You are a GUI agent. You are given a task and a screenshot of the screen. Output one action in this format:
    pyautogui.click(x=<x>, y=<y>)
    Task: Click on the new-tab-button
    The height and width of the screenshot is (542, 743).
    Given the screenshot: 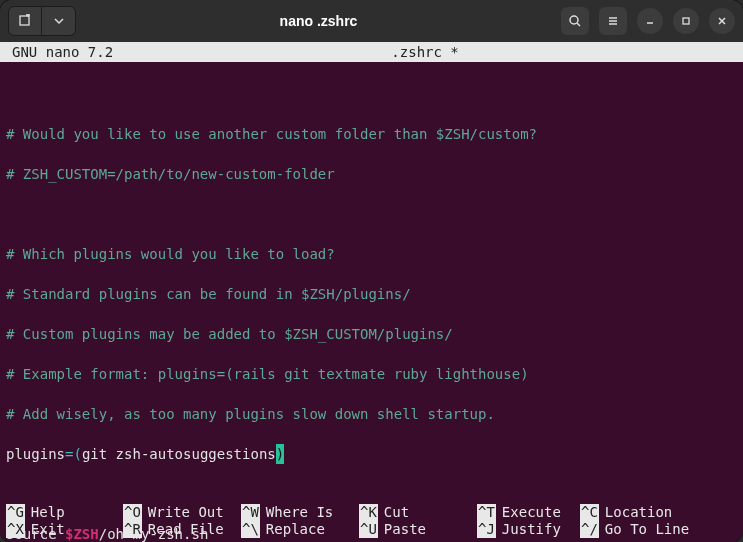 What is the action you would take?
    pyautogui.click(x=25, y=21)
    